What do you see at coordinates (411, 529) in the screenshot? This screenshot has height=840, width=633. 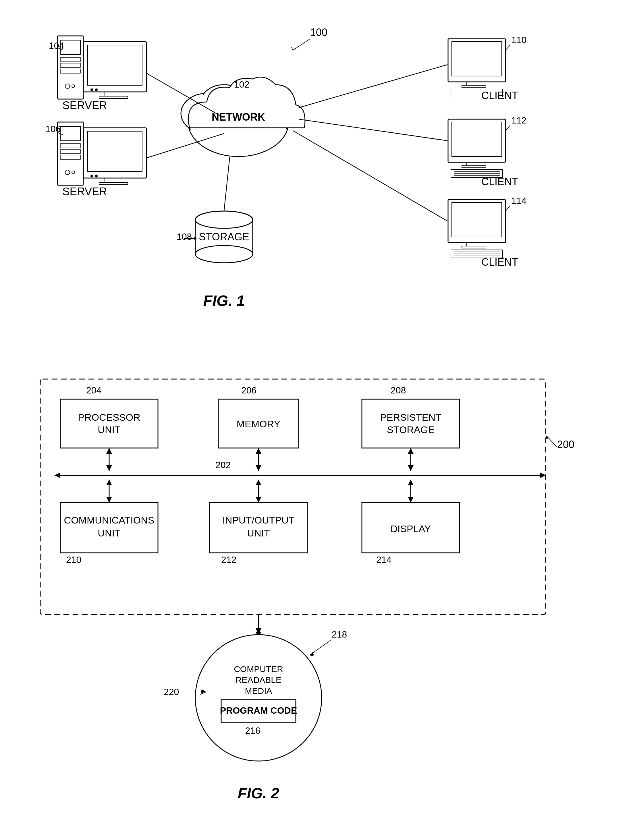 I see `display-label: DISPLAY` at bounding box center [411, 529].